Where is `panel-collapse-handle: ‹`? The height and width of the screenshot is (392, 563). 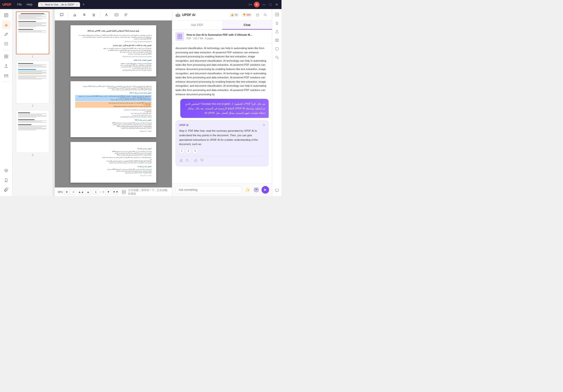 panel-collapse-handle: ‹ is located at coordinates (54, 102).